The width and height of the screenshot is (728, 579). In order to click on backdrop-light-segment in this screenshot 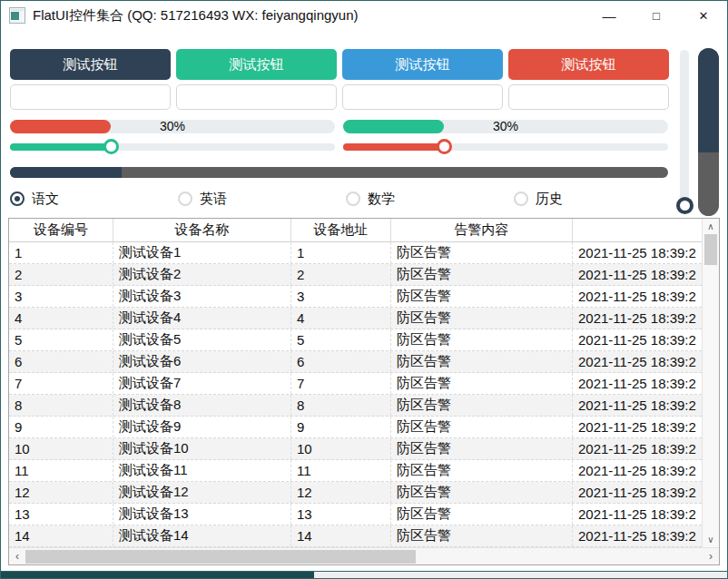, I will do `click(521, 575)`.